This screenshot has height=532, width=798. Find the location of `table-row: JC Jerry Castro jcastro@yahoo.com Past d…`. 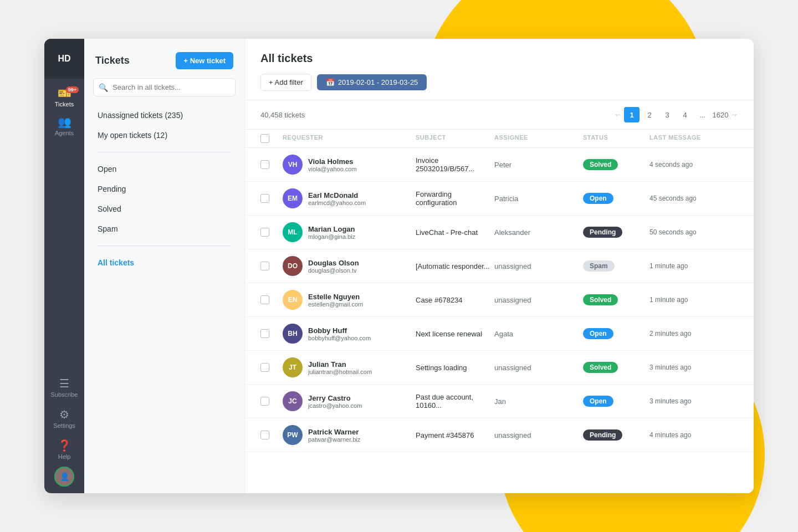

table-row: JC Jerry Castro jcastro@yahoo.com Past d… is located at coordinates (499, 401).